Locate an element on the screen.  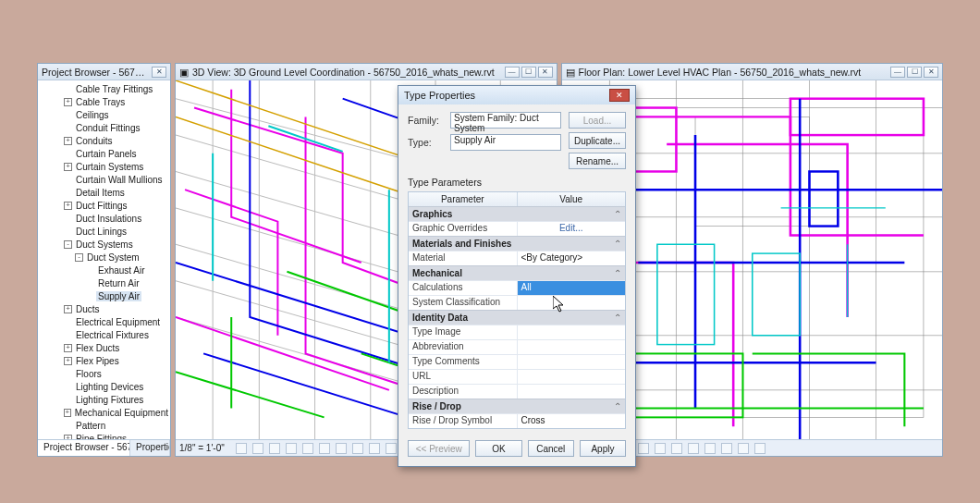
tree-item: Cable Tray Fittings is located at coordinates (104, 89).